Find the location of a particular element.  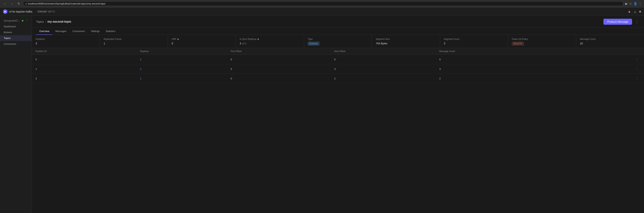

tab-statistics: Statistics is located at coordinates (110, 31).